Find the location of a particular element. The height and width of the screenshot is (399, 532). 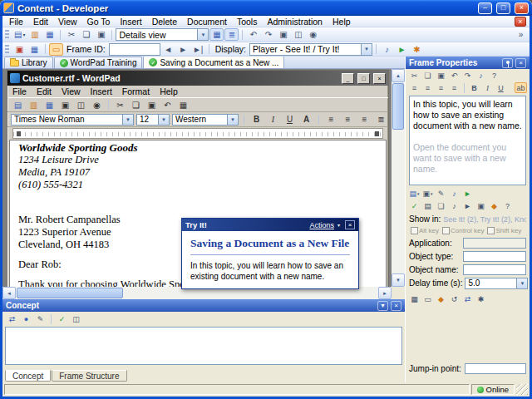

align-right-button: ≡ is located at coordinates (364, 120).